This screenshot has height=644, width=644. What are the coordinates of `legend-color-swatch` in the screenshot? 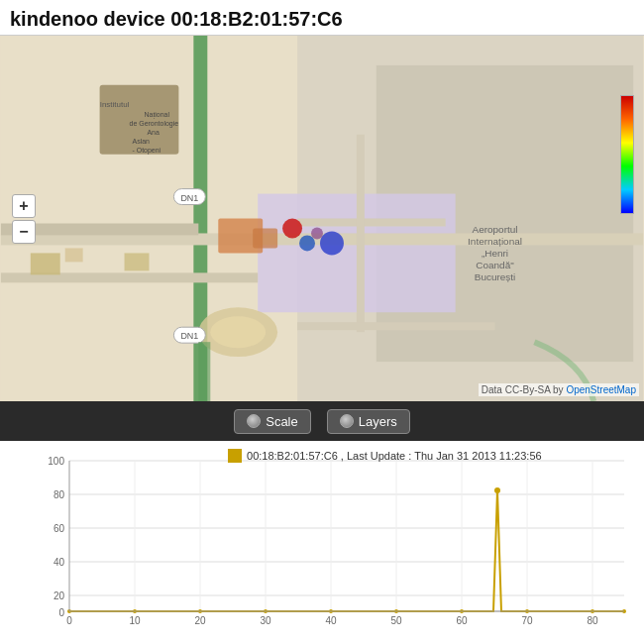 It's located at (235, 456).